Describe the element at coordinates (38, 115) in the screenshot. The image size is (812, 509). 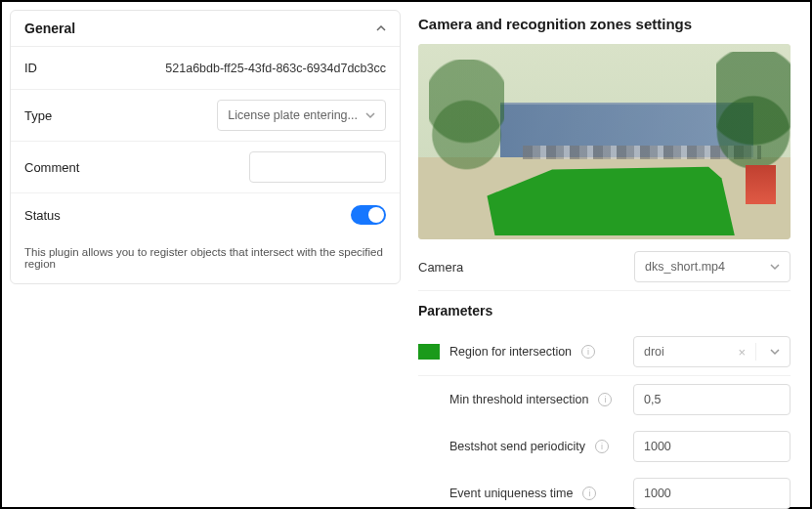
I see `type-label: Type` at that location.